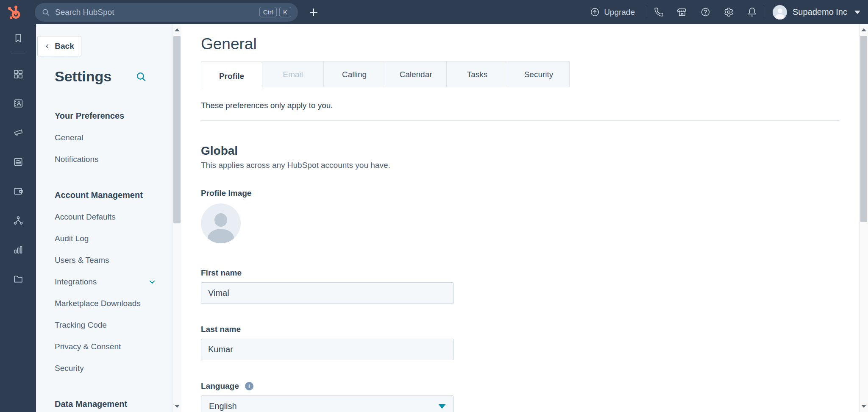 Image resolution: width=868 pixels, height=412 pixels. What do you see at coordinates (231, 76) in the screenshot?
I see `tab-profile: Profile` at bounding box center [231, 76].